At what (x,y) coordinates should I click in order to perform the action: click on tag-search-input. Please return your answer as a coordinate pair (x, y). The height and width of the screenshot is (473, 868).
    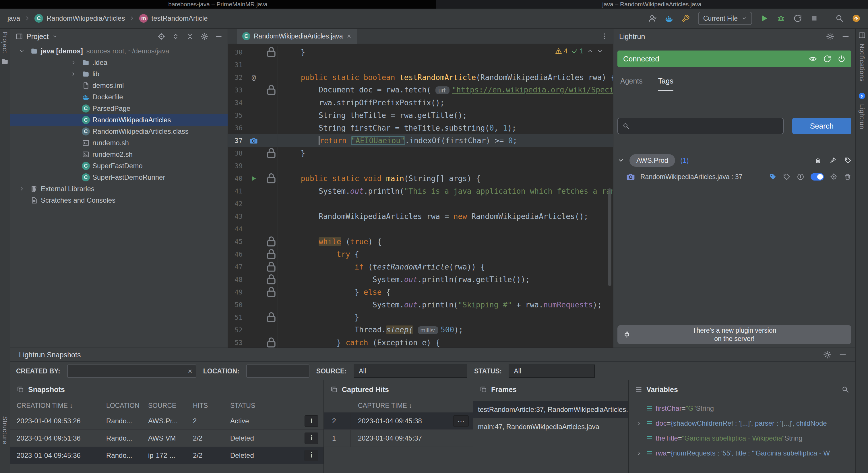
    Looking at the image, I should click on (701, 126).